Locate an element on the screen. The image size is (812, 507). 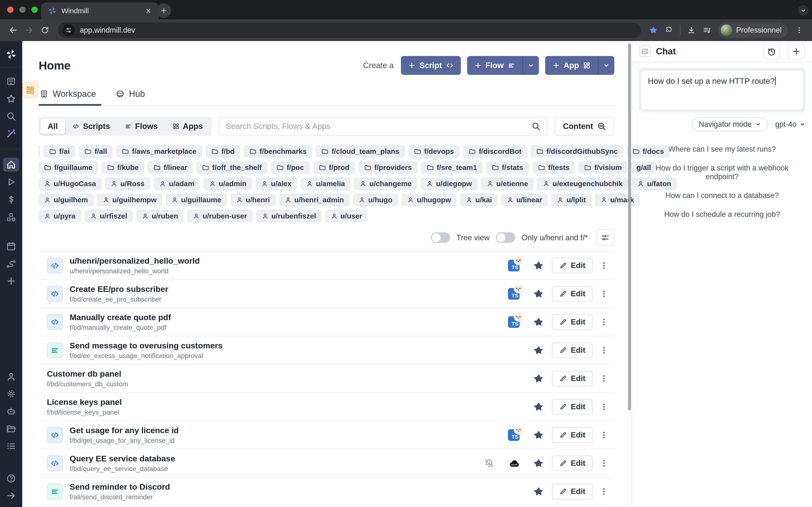
folder-chip: f/off_the_shelf is located at coordinates (232, 168).